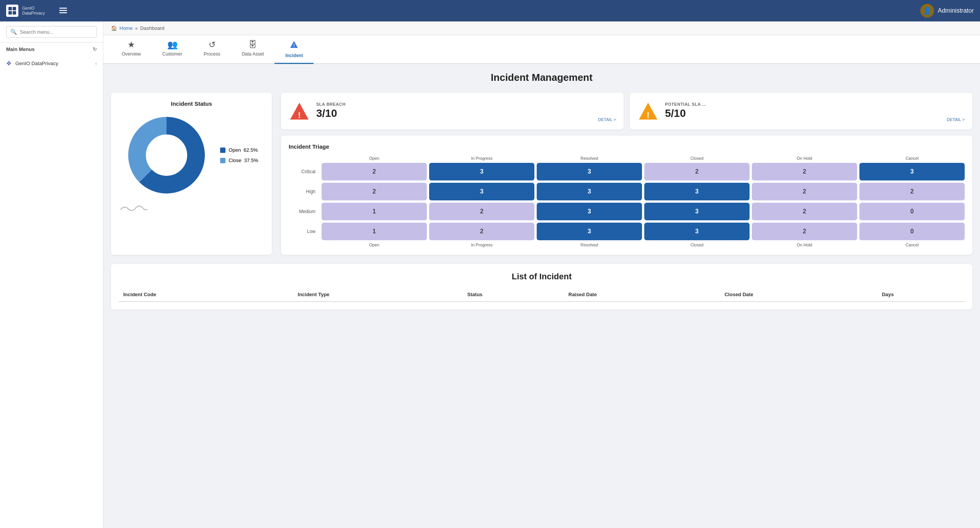  Describe the element at coordinates (607, 120) in the screenshot. I see `sla-breach-detail: DETAIL >` at that location.